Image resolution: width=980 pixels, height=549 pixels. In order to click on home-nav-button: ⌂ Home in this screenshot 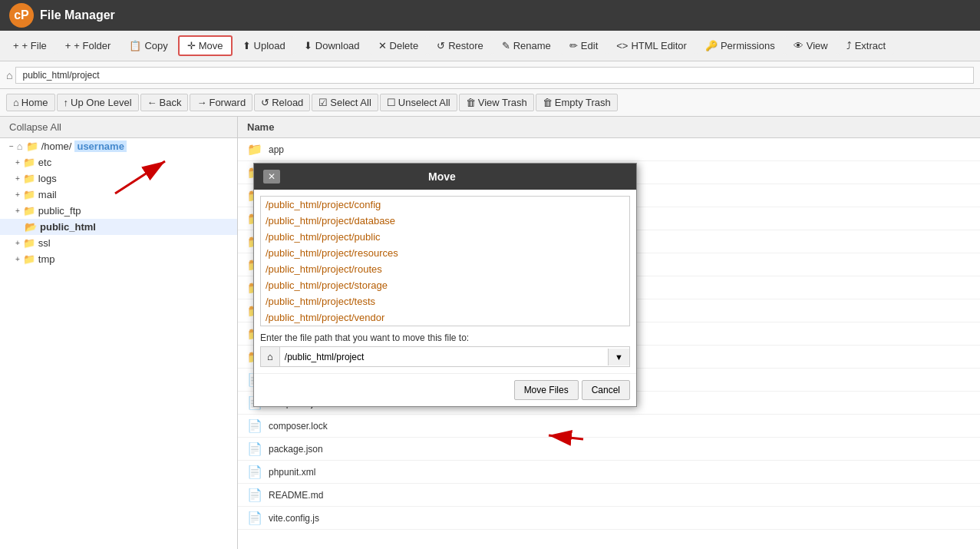, I will do `click(31, 103)`.